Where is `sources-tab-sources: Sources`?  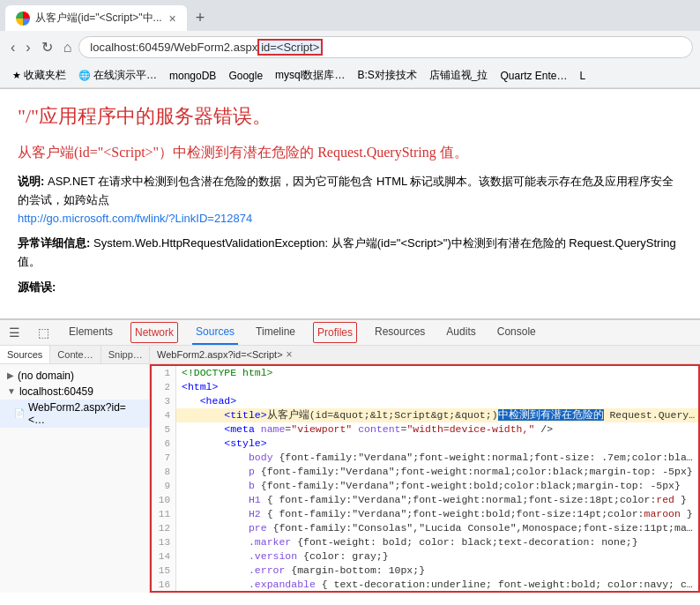
sources-tab-sources: Sources is located at coordinates (25, 355).